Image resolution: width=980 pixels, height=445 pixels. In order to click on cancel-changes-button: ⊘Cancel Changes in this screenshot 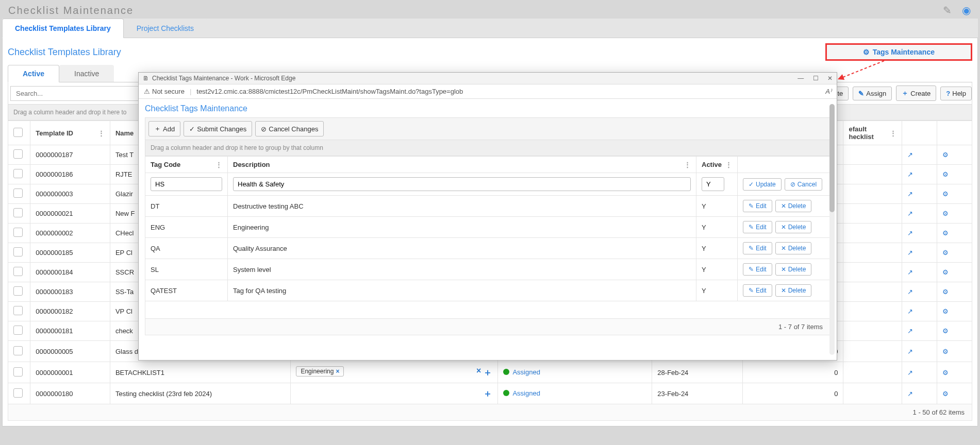, I will do `click(290, 129)`.